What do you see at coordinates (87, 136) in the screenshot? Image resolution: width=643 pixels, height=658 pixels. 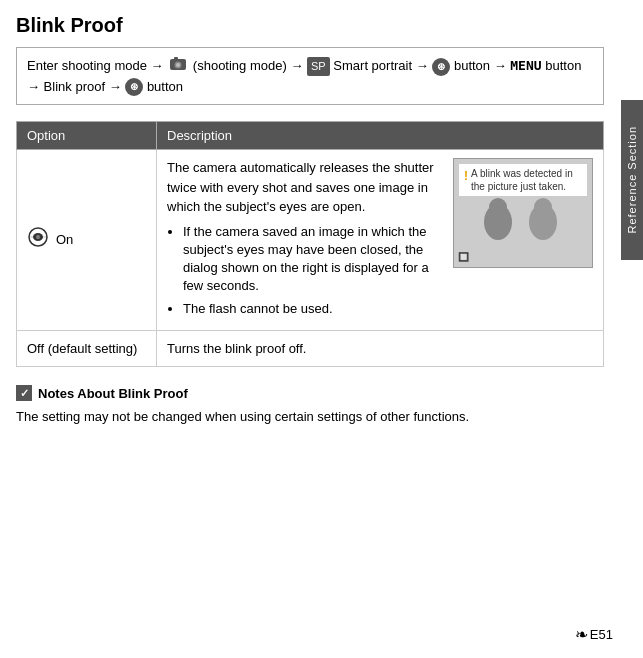 I see `col-header-option: Option` at bounding box center [87, 136].